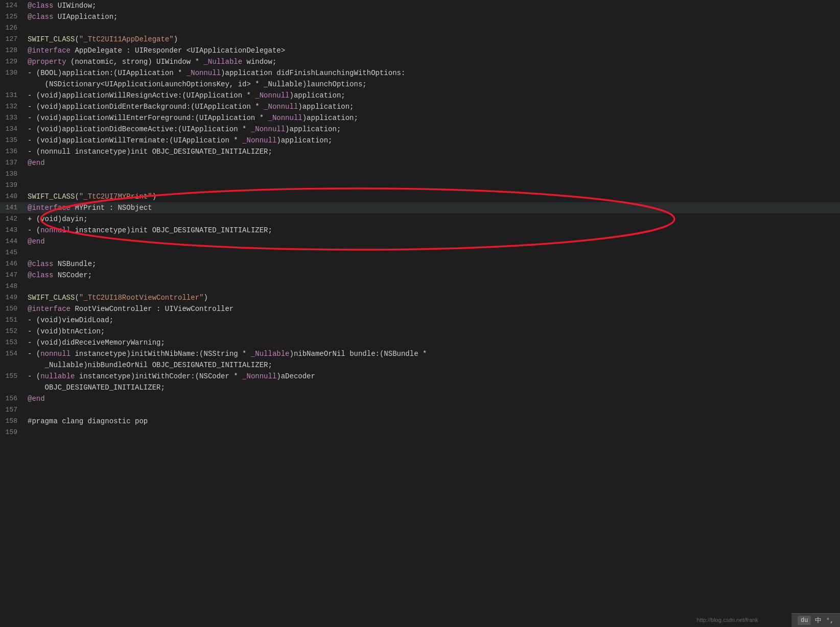 The image size is (840, 627). What do you see at coordinates (433, 79) in the screenshot?
I see `line-content: - (BOOL)application:(UIApplication * _No…` at bounding box center [433, 79].